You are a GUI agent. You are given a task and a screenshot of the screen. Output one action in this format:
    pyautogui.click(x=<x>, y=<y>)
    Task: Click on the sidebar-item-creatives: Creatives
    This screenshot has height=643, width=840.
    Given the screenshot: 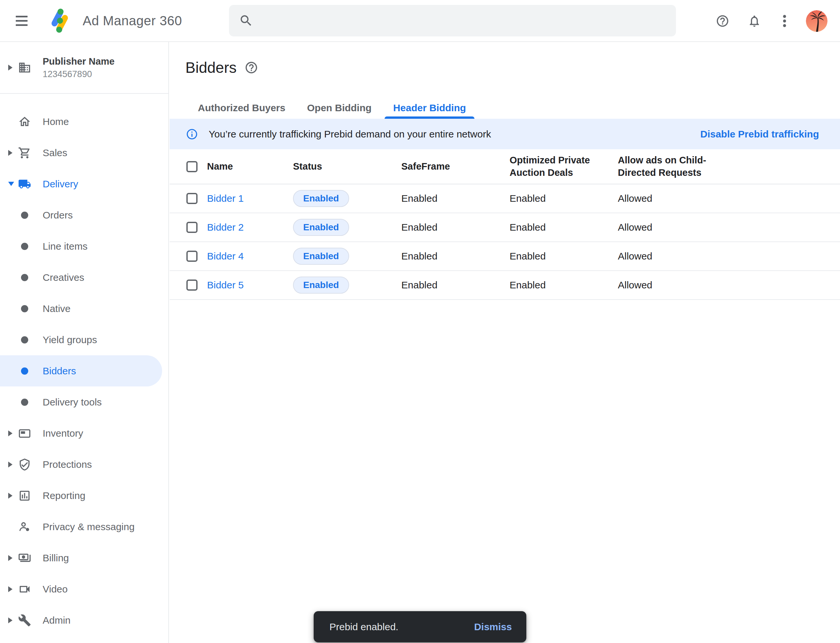 What is the action you would take?
    pyautogui.click(x=84, y=277)
    